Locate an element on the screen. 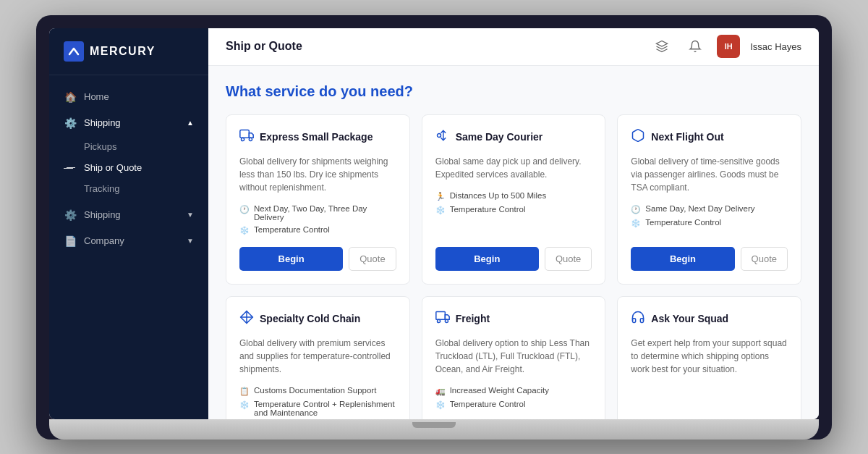 Image resolution: width=868 pixels, height=454 pixels. clock-icon: 🕐 is located at coordinates (244, 210).